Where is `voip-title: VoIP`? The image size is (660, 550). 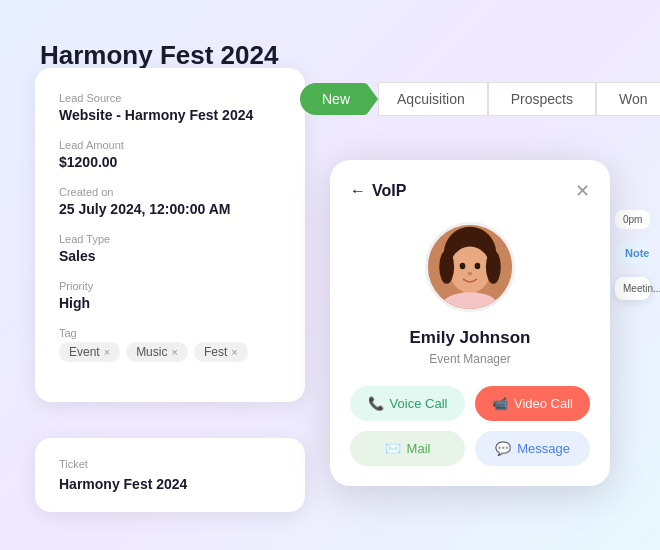 voip-title: VoIP is located at coordinates (389, 191).